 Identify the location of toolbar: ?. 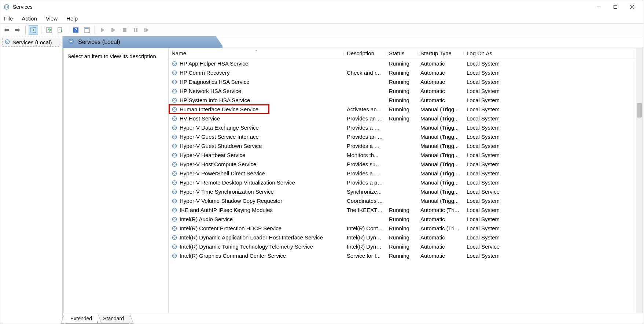
(322, 30).